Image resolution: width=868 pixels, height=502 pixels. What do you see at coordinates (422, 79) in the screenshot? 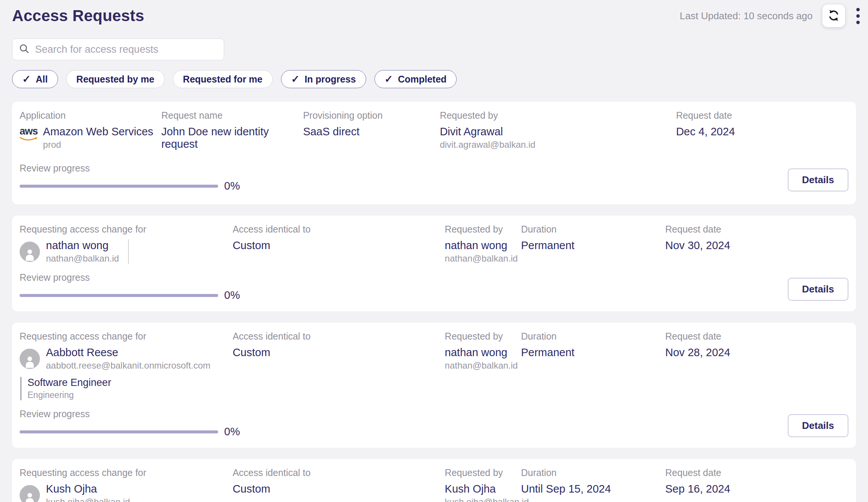
I see `filter-chip-label: Completed` at bounding box center [422, 79].